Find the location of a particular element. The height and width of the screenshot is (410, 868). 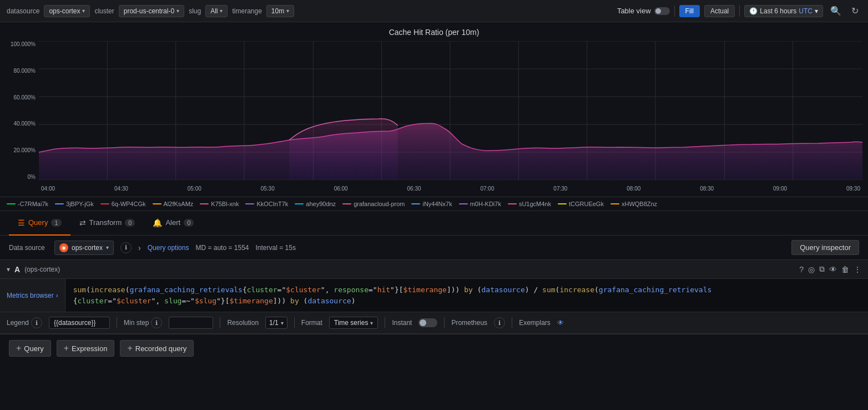

legend-item: tCGRUEeGk is located at coordinates (581, 204).